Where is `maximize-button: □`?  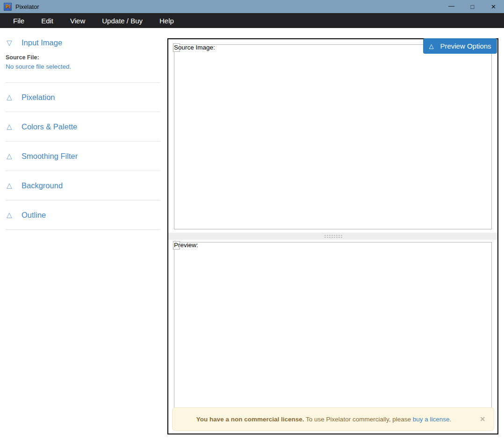 maximize-button: □ is located at coordinates (472, 7).